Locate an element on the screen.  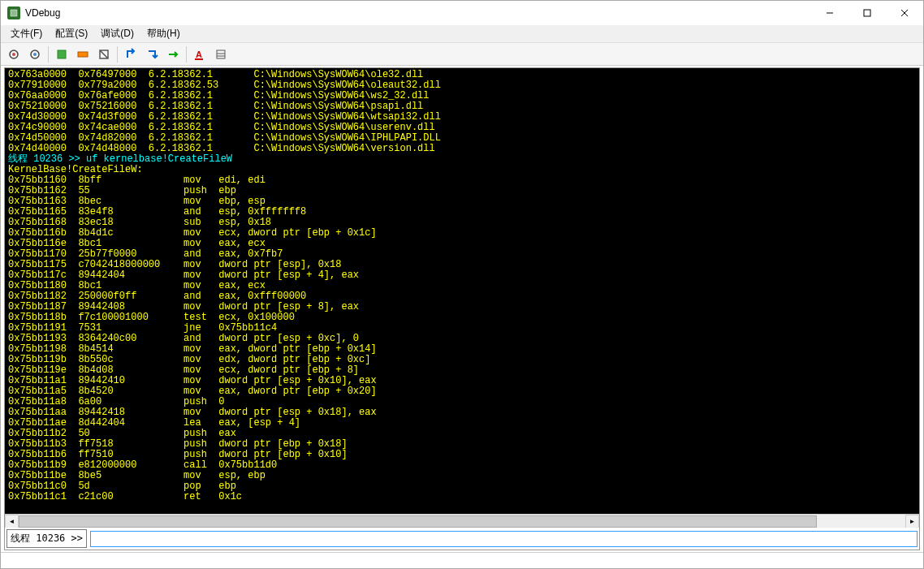
toolbar: A is located at coordinates (462, 54).